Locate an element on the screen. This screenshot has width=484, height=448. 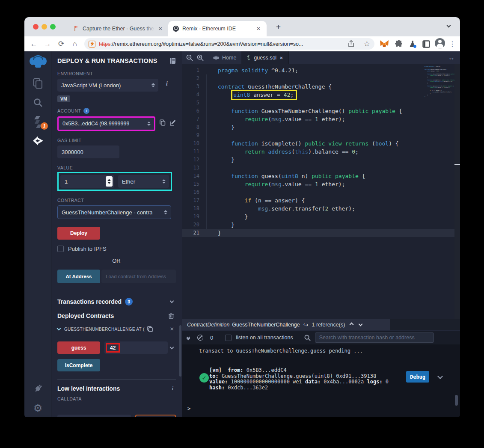
reload-button: ⟳ is located at coordinates (61, 44).